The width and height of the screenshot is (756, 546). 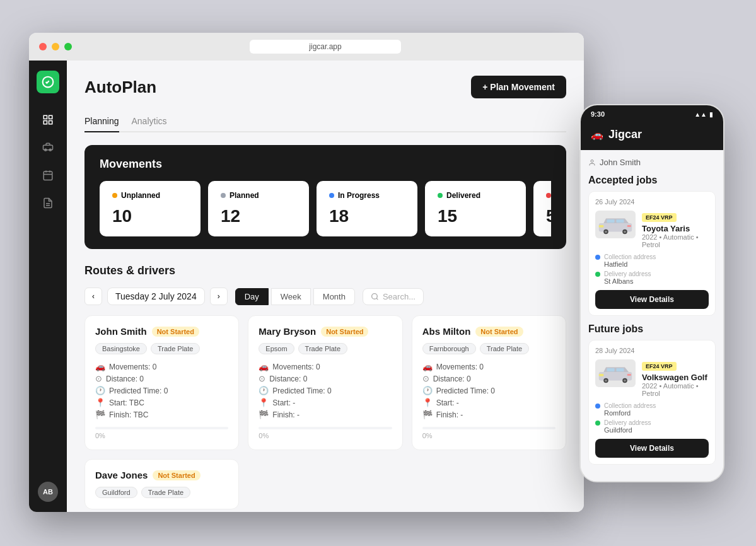 I want to click on driver-name: John Smith, so click(x=121, y=332).